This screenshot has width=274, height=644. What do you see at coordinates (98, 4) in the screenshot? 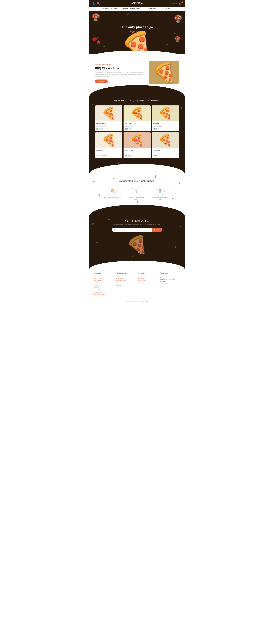
I see `search-icon: 🔍` at bounding box center [98, 4].